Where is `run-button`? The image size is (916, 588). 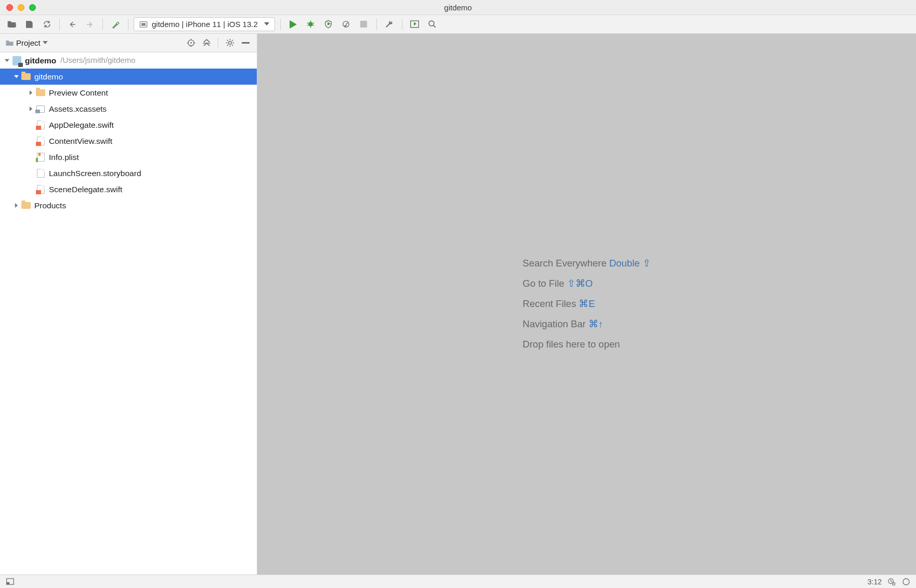
run-button is located at coordinates (293, 24).